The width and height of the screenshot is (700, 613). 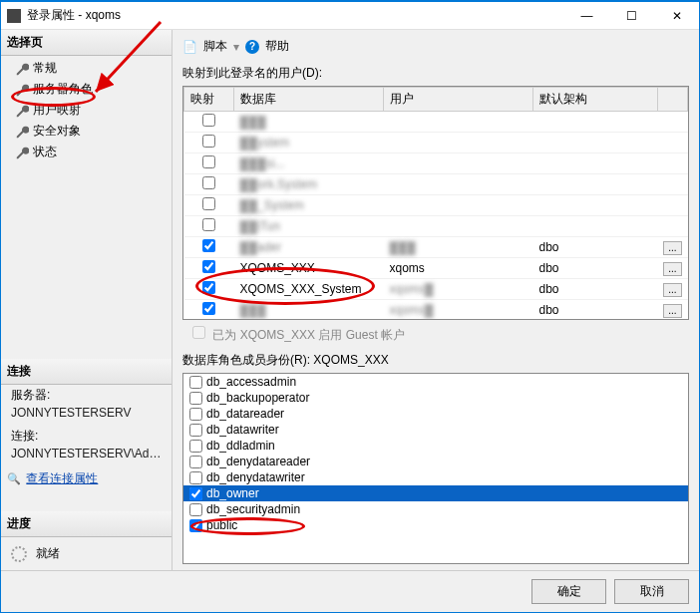 I want to click on role-item: db_backupoperator, so click(x=436, y=398).